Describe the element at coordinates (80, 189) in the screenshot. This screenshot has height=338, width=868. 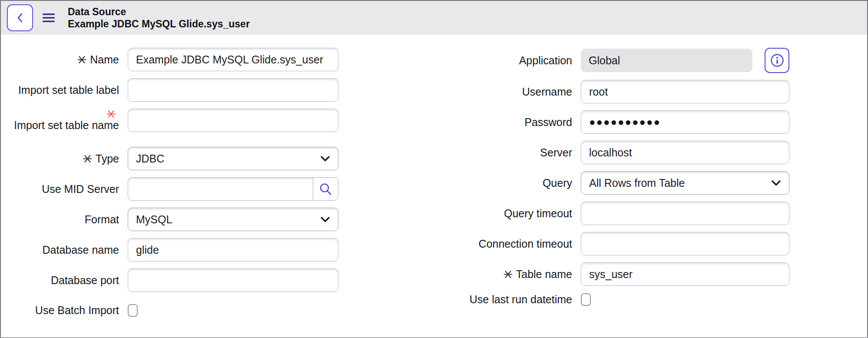
I see `field-label-text: Use MID Server` at that location.